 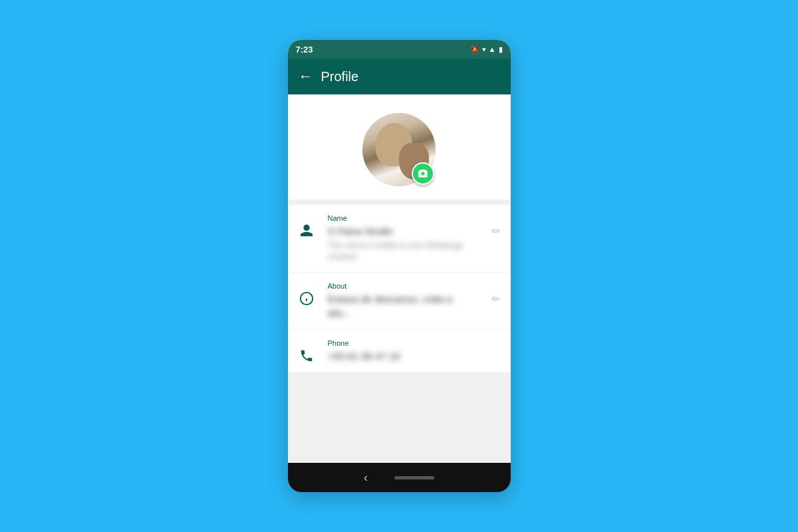 What do you see at coordinates (403, 306) in the screenshot?
I see `about-value: Estava de descanso, volta a ativ...` at bounding box center [403, 306].